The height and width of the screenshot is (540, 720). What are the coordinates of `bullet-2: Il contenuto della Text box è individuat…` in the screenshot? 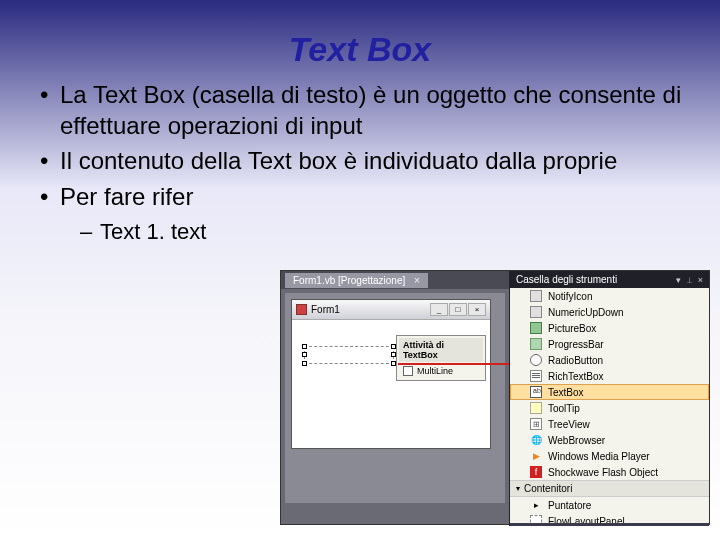 It's located at (365, 160).